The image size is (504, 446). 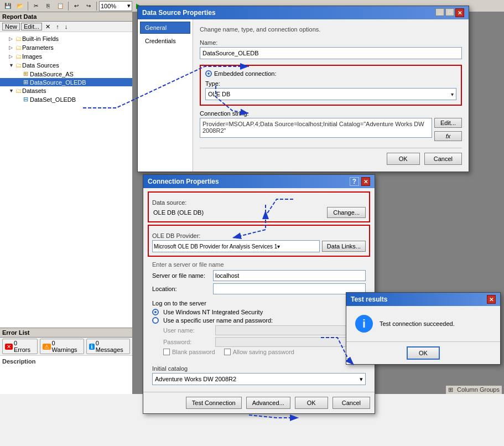 What do you see at coordinates (361, 380) in the screenshot?
I see `catalog-dropdown-arrow: ▾` at bounding box center [361, 380].